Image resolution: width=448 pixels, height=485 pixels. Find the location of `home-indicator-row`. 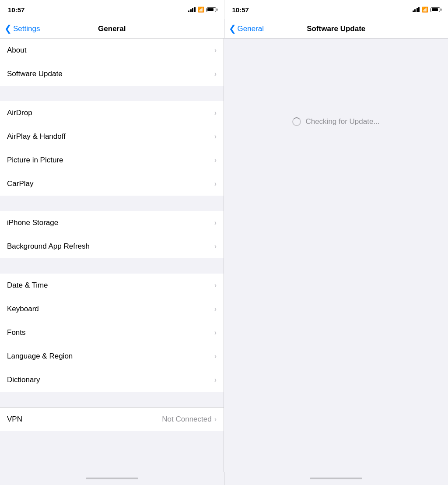

home-indicator-row is located at coordinates (224, 478).